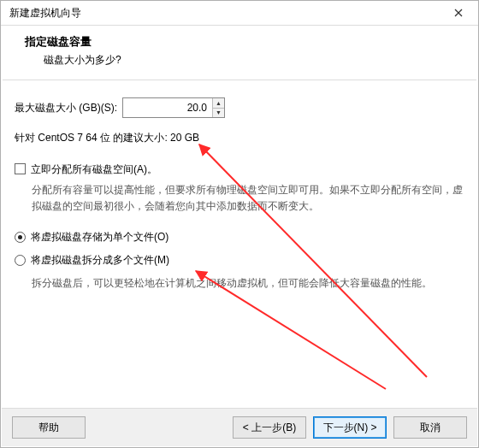 The image size is (479, 448). I want to click on recommend-value: 20 GB, so click(185, 138).